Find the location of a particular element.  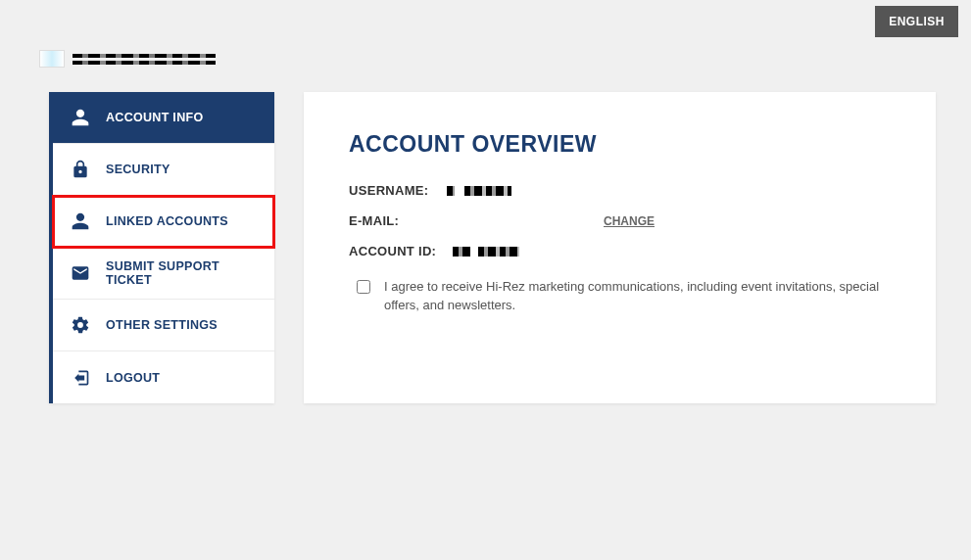

sidebar-item-label: OTHER SETTINGS is located at coordinates (162, 325).